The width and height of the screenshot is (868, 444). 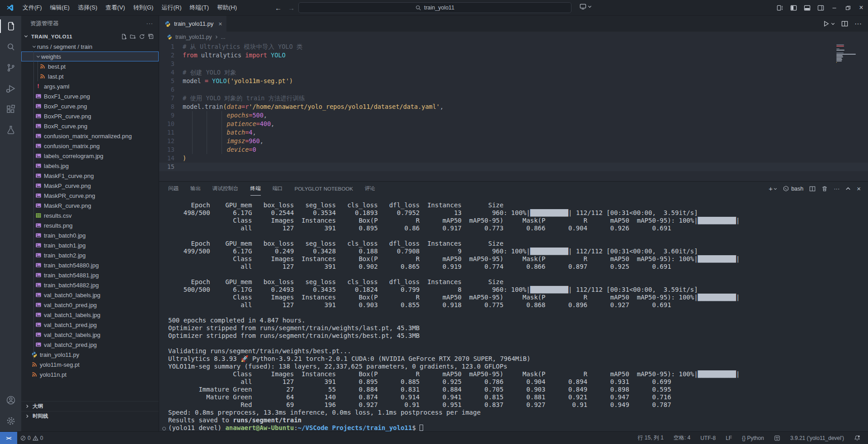 I want to click on menu-item: 编辑(E), so click(x=60, y=8).